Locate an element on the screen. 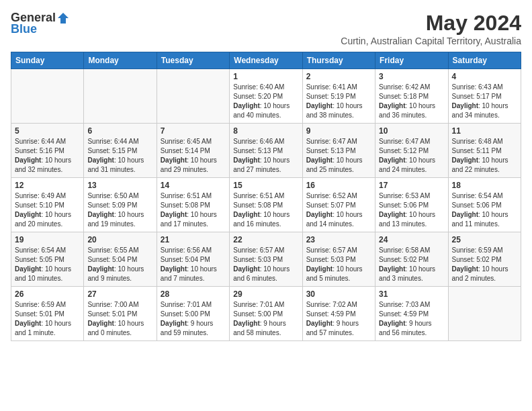 The image size is (532, 411). col-header-tuesday: Tuesday is located at coordinates (193, 60).